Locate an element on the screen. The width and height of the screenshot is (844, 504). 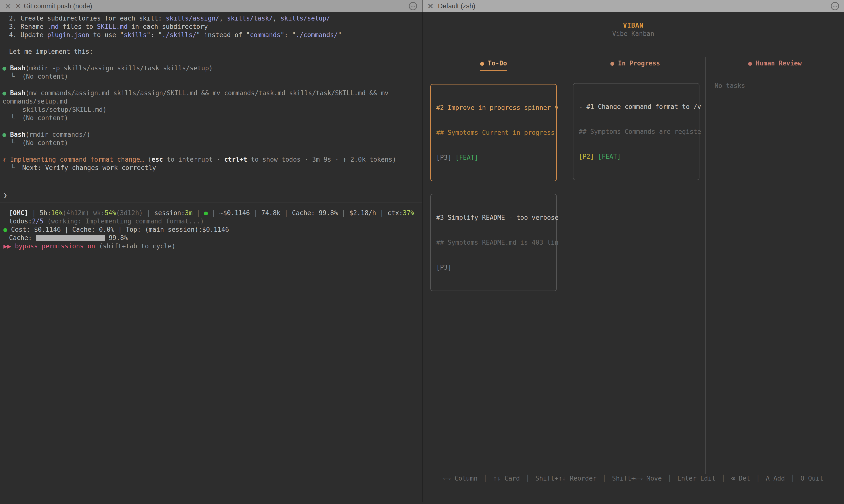
next-step-line: └ Next: Verify changes work correctly is located at coordinates (211, 168).